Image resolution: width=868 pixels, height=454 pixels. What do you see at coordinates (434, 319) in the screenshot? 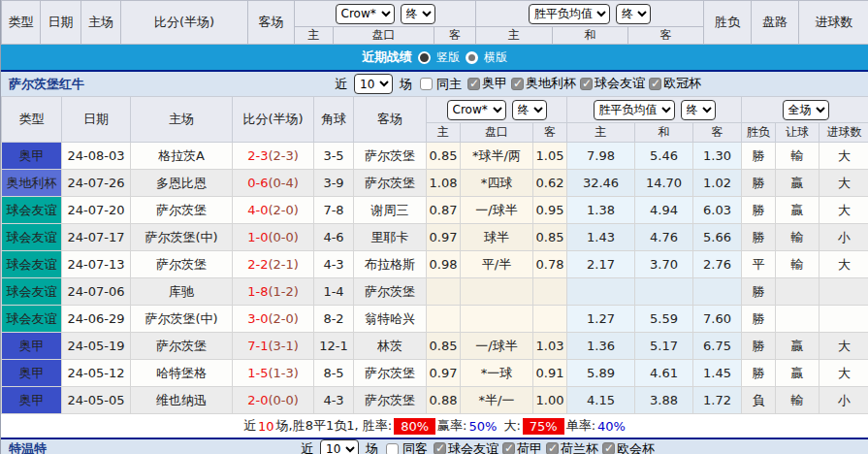
I see `table-row: 球会友谊24-06-29萨尔茨堡(中)3-0(2-0)8-2翁特哈兴1.275.…` at bounding box center [434, 319].